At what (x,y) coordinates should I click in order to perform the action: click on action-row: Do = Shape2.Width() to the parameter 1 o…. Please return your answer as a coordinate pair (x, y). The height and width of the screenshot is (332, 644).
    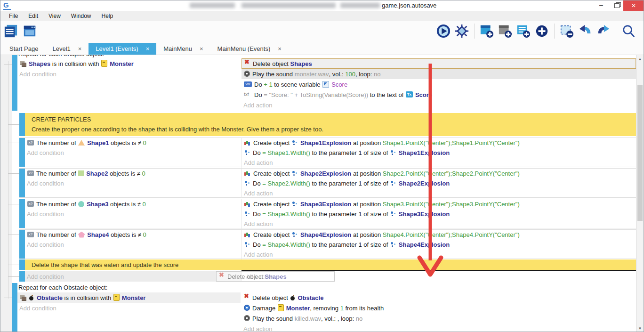
    Looking at the image, I should click on (439, 184).